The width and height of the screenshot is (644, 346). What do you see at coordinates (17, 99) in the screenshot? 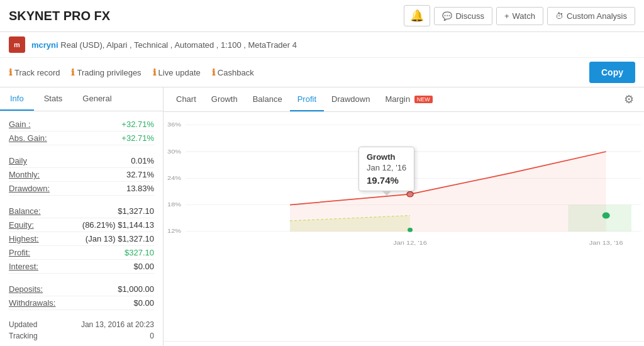
I see `tab-info: Info` at bounding box center [17, 99].